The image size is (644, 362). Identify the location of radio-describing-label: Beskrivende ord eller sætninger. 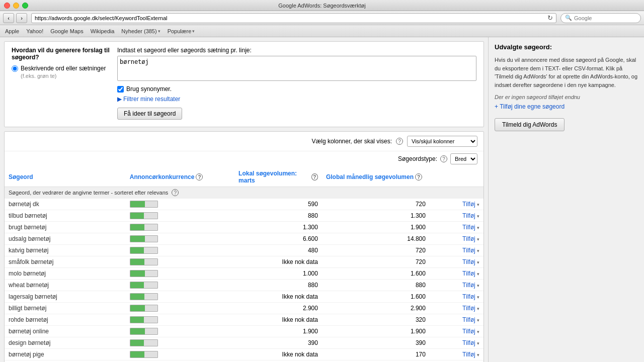
(63, 68).